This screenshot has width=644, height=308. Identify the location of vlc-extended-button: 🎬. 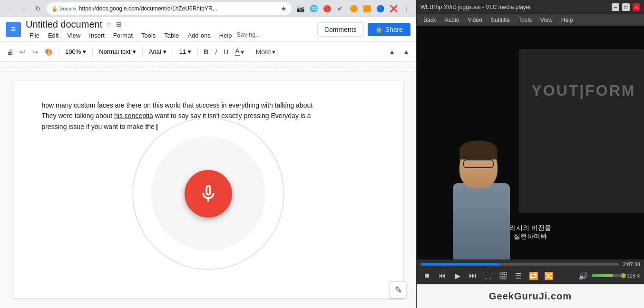
(503, 276).